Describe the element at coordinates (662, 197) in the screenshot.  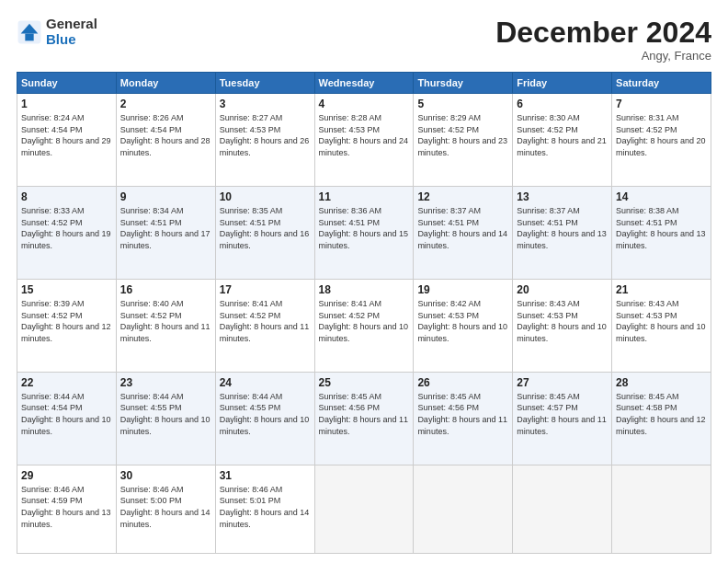
I see `day-number: 14` at that location.